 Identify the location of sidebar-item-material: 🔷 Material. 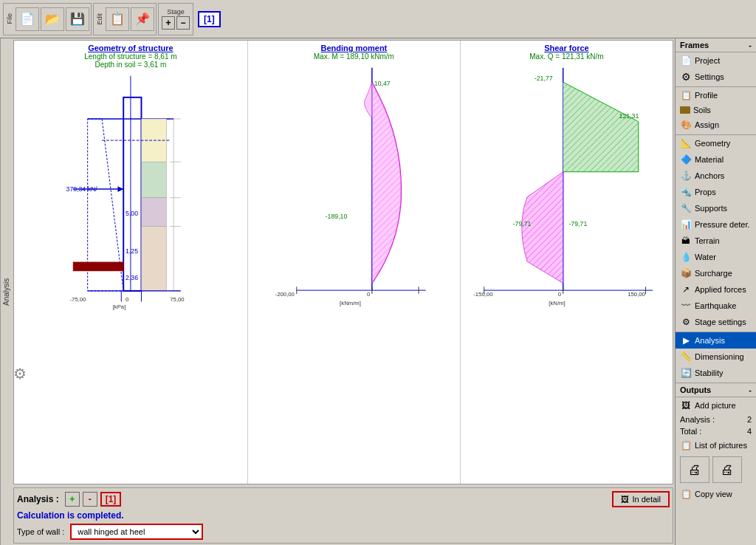
(716, 160).